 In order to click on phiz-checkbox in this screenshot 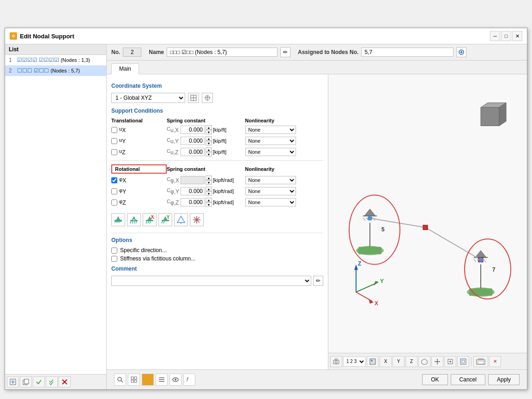, I will do `click(115, 202)`.